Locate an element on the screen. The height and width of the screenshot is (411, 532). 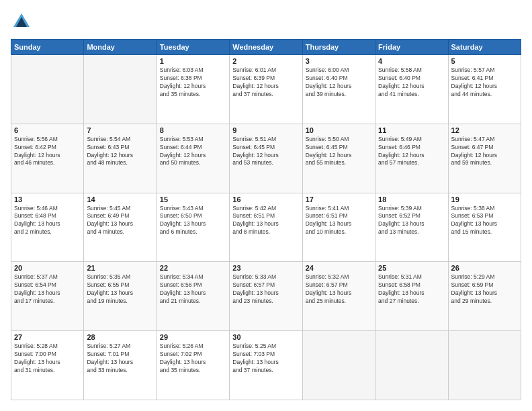
day-number: 19 is located at coordinates (485, 199).